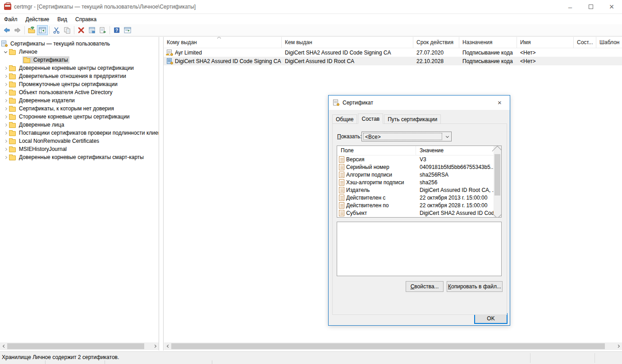 This screenshot has width=622, height=364. Describe the element at coordinates (79, 117) in the screenshot. I see `tree-item-thirdparty-roots: Сторонние корневые центры сертификации` at that location.